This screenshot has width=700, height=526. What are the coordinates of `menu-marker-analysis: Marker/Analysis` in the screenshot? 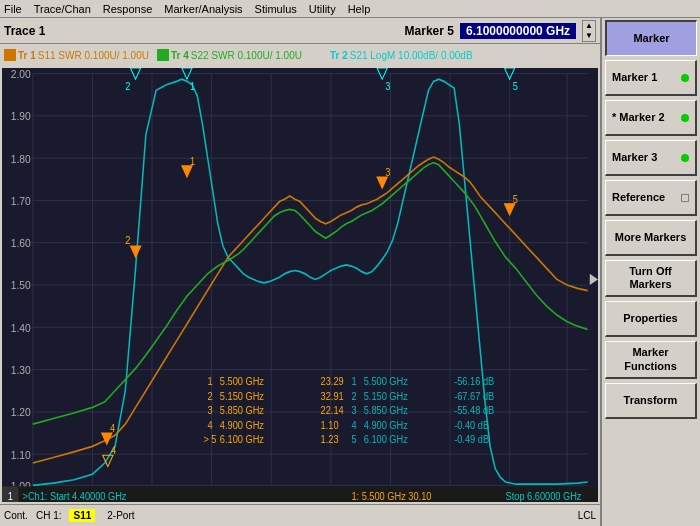 It's located at (203, 9).